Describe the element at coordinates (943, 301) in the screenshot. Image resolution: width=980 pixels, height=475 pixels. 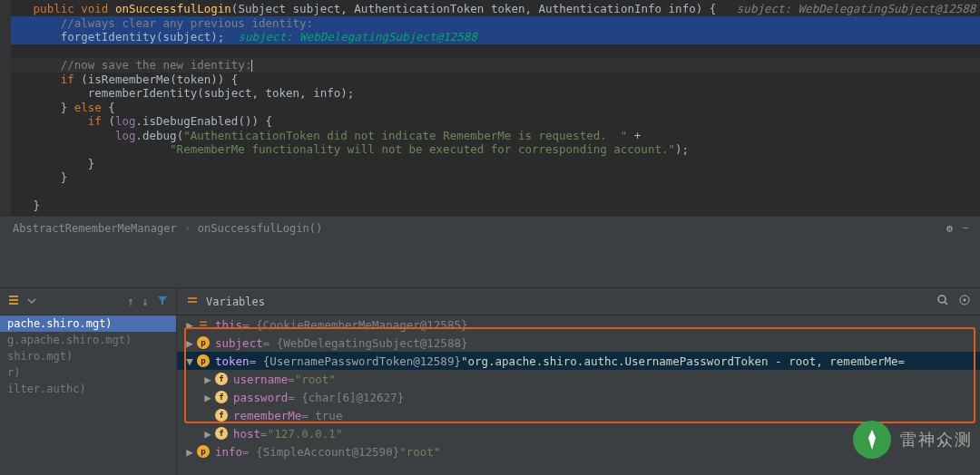
I see `search-icon` at that location.